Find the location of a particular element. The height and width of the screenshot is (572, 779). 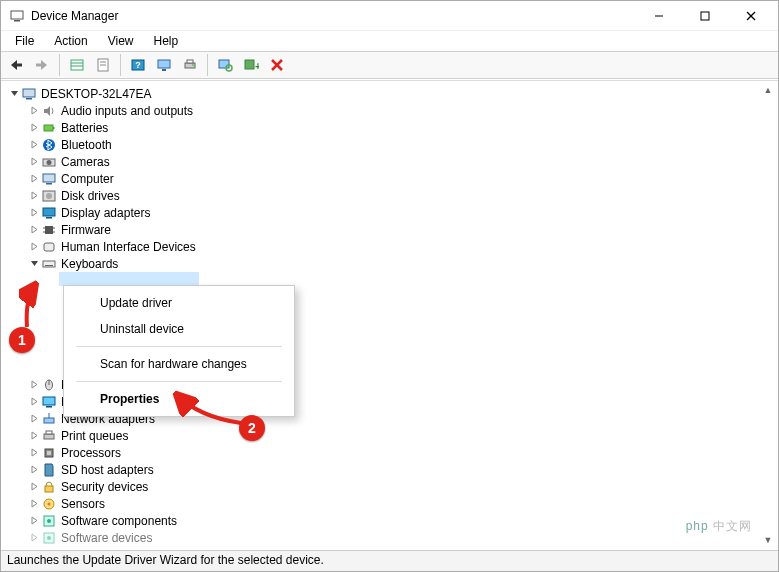

printer-icon is located at coordinates (49, 436).